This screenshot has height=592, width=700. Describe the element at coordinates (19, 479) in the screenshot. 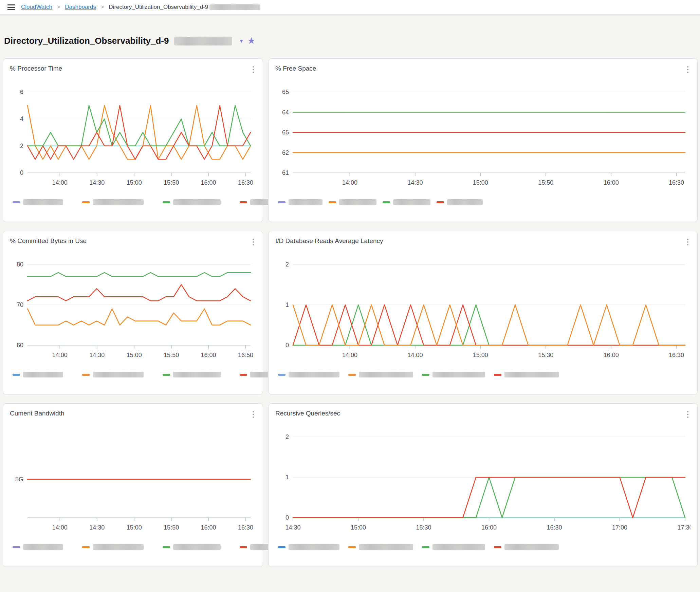

I see `svg-text: 5G` at that location.